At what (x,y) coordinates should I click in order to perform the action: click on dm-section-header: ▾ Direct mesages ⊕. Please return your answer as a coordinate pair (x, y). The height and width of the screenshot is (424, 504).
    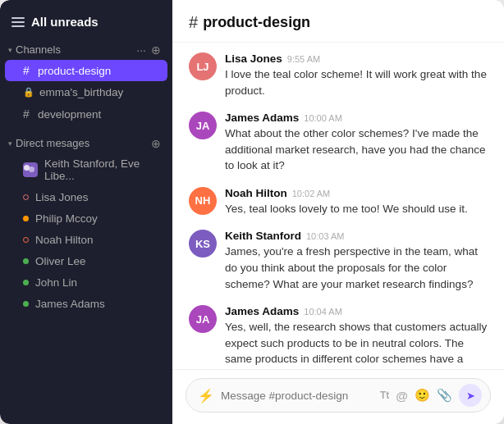
    Looking at the image, I should click on (86, 141).